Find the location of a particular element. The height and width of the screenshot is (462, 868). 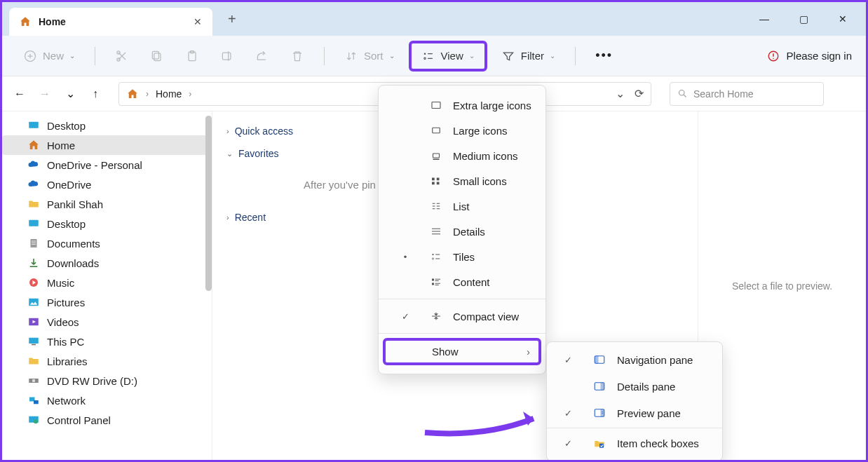

maximize-button: ▢ is located at coordinates (803, 19).